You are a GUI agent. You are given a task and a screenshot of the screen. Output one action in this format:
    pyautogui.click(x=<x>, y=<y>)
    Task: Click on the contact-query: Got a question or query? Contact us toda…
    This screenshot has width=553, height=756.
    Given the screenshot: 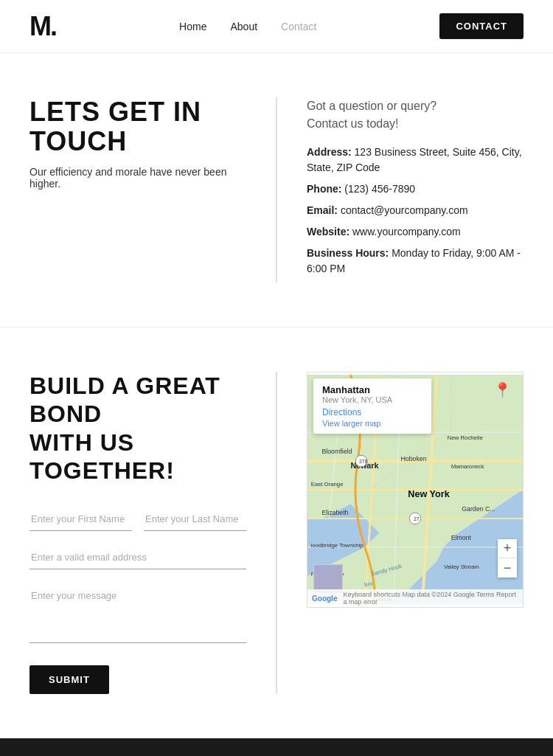 What is the action you would take?
    pyautogui.click(x=415, y=115)
    